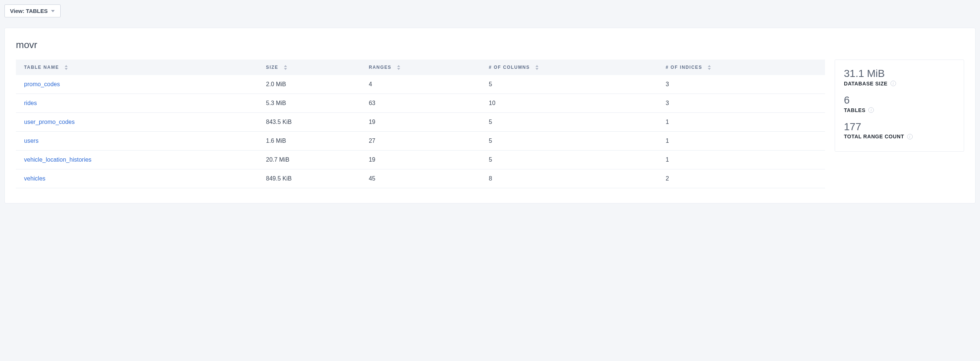 This screenshot has width=980, height=361. What do you see at coordinates (425, 103) in the screenshot?
I see `cell-ranges: 63` at bounding box center [425, 103].